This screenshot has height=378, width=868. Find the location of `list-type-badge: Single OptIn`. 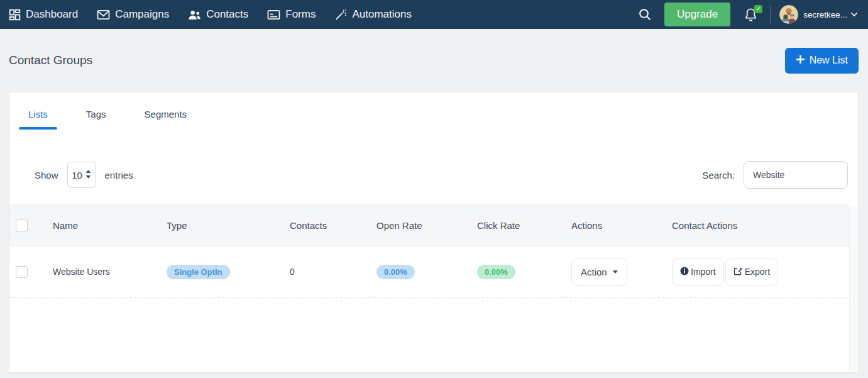

list-type-badge: Single OptIn is located at coordinates (199, 272).